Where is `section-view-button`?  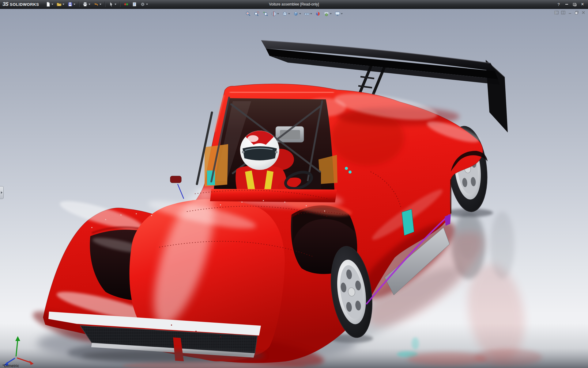
section-view-button is located at coordinates (275, 14).